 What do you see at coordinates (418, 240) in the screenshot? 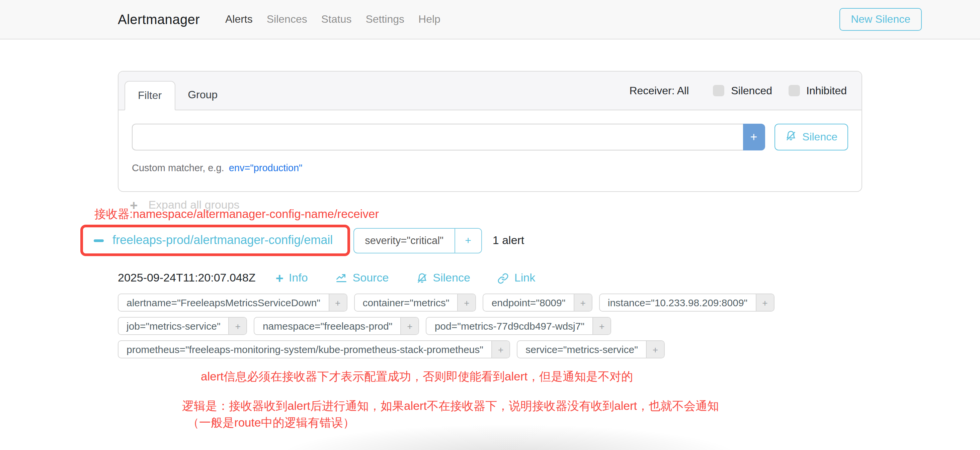
I see `group-matcher-chip: severity="critical" +` at bounding box center [418, 240].